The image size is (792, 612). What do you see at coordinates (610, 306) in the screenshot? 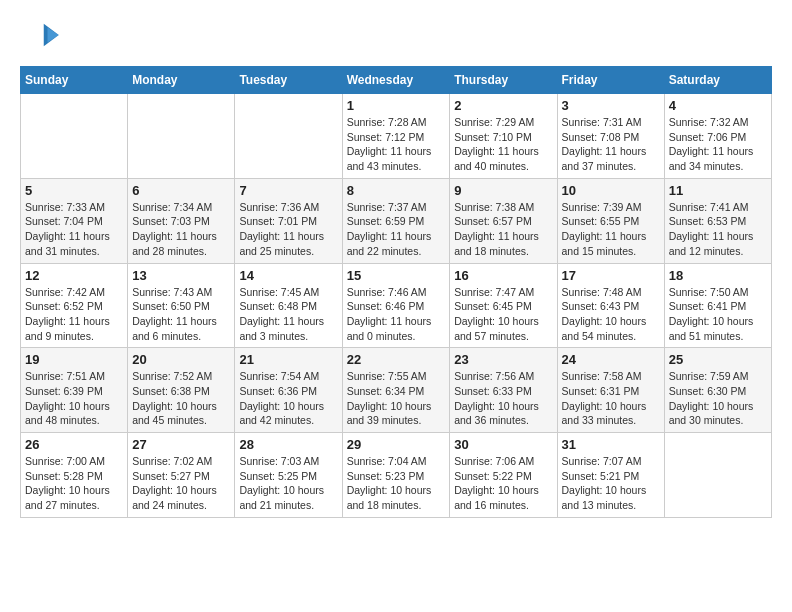
I see `day-cell: 17Sunrise: 7:48 AM Sunset: 6:43 PM Dayli…` at bounding box center [610, 306].